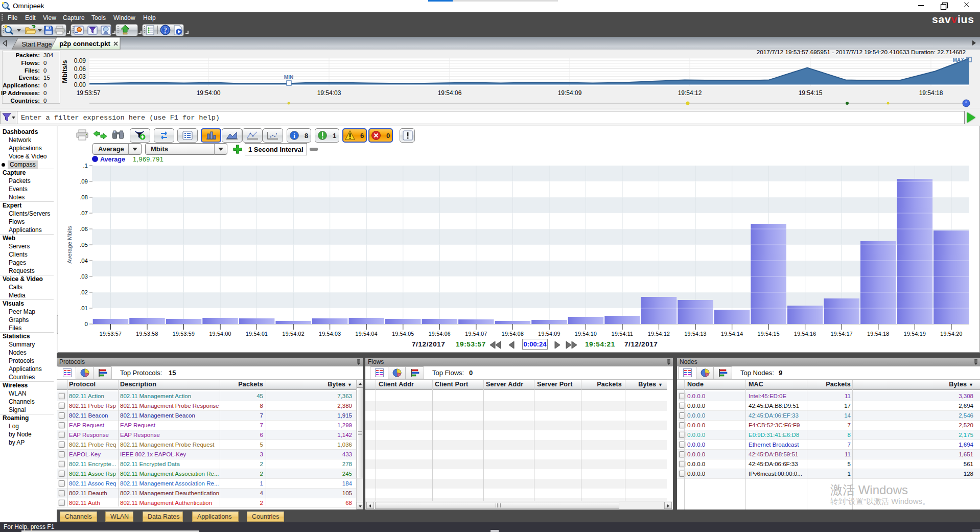 This screenshot has height=532, width=980. I want to click on svg-text: .04, so click(84, 261).